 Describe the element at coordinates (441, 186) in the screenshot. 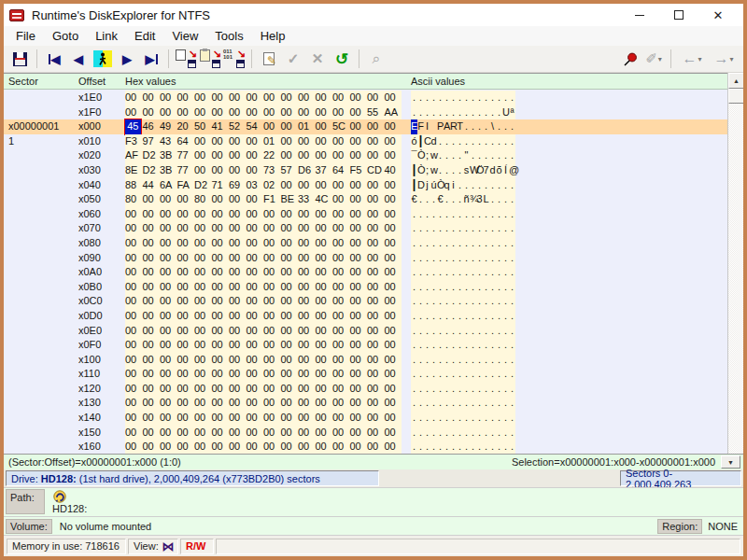

I see `ascii-char: Ò` at that location.